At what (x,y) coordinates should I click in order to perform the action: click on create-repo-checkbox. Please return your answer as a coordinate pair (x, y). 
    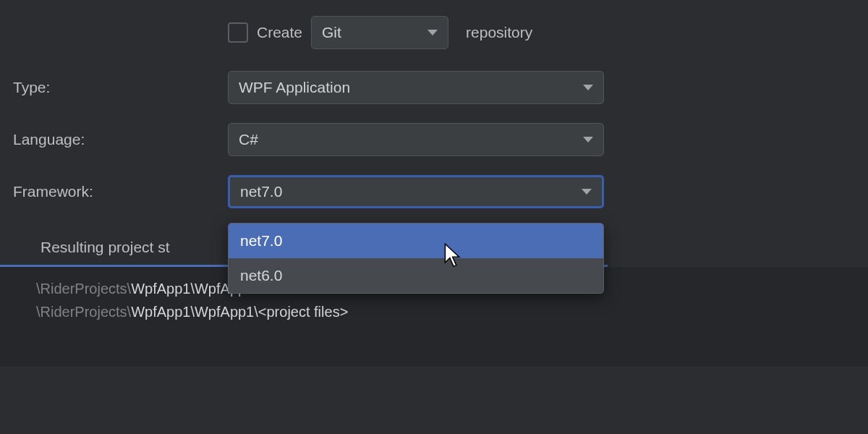
    Looking at the image, I should click on (238, 33).